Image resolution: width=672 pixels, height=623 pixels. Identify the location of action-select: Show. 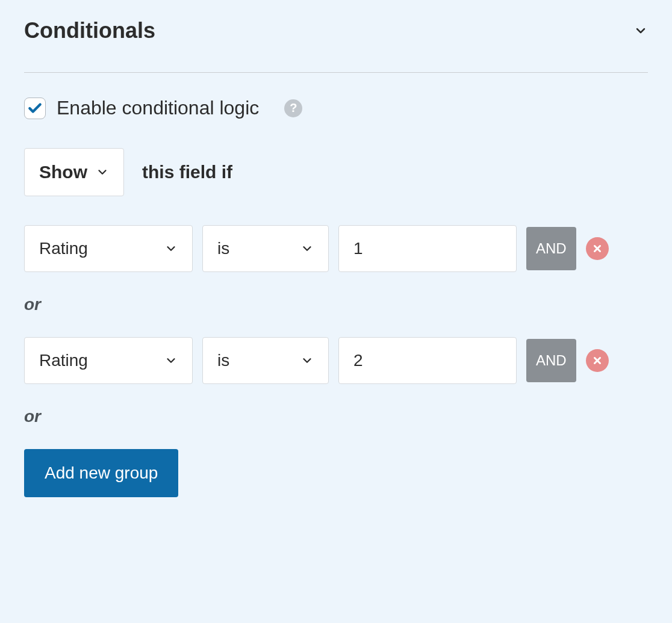
(74, 172).